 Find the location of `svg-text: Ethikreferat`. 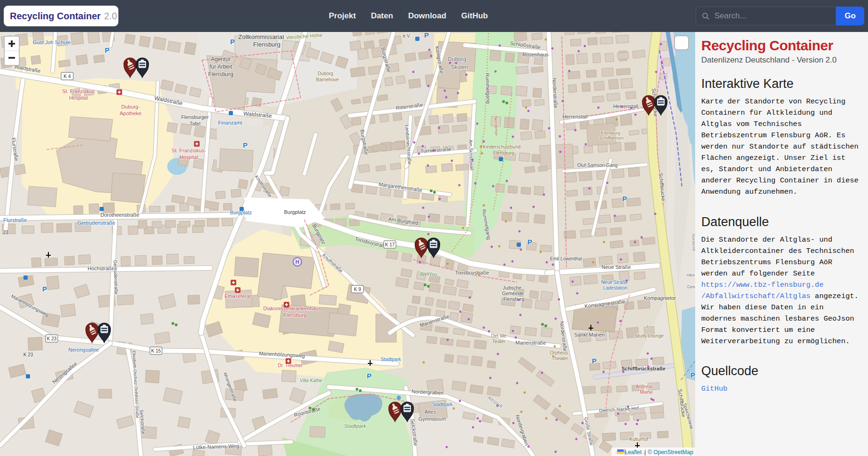

svg-text: Ethikreferat is located at coordinates (238, 296).